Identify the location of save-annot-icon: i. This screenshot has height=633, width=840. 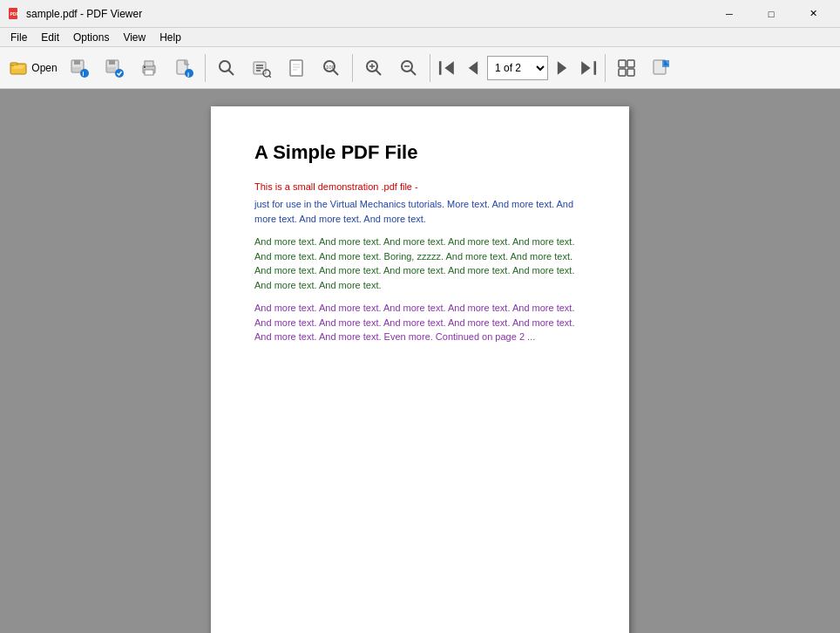
(79, 68).